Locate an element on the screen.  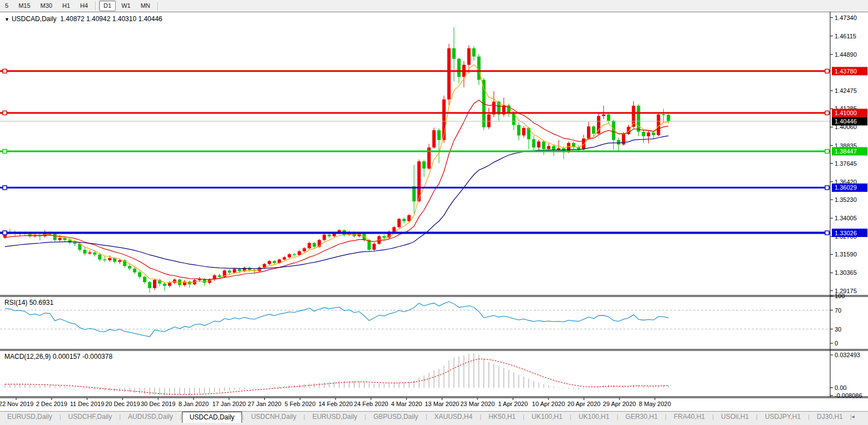
toolbar-separator is located at coordinates (158, 6).